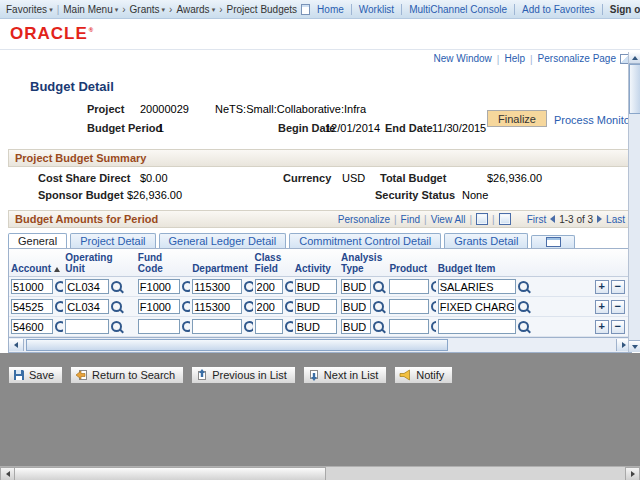  Describe the element at coordinates (514, 58) in the screenshot. I see `help-link: Help` at that location.